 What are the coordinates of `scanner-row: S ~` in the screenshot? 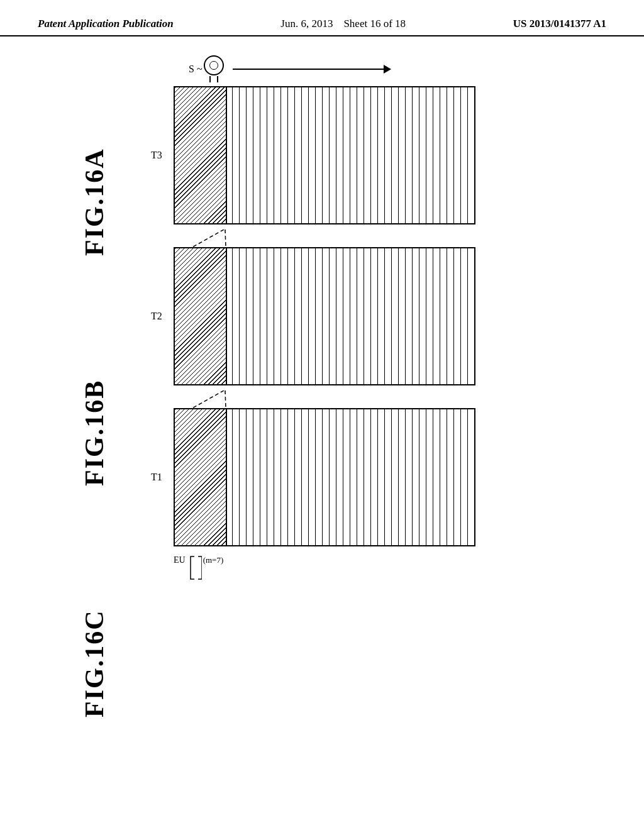 It's located at (404, 69).